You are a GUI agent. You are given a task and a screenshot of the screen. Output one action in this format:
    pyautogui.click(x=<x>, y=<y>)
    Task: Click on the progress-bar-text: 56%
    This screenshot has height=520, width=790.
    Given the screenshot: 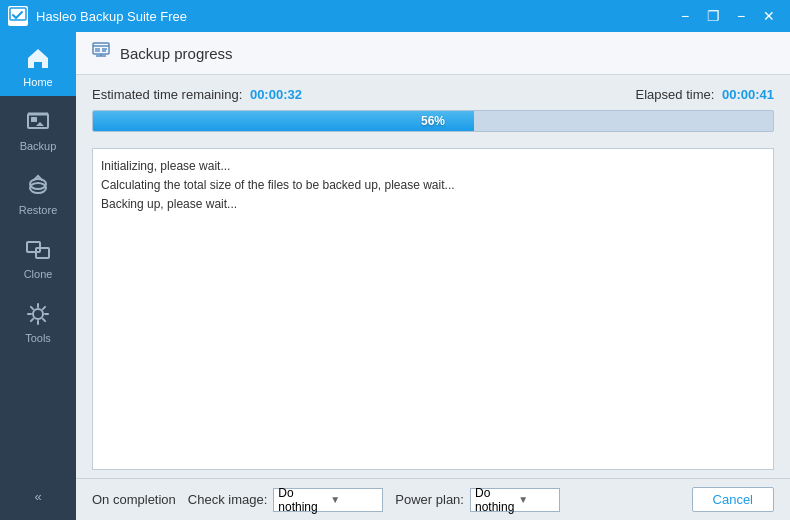 What is the action you would take?
    pyautogui.click(x=433, y=121)
    